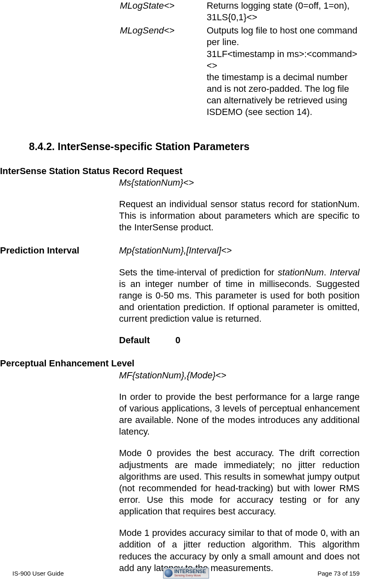 This screenshot has height=588, width=372. Describe the element at coordinates (239, 340) in the screenshot. I see `default-line: Default 0` at that location.